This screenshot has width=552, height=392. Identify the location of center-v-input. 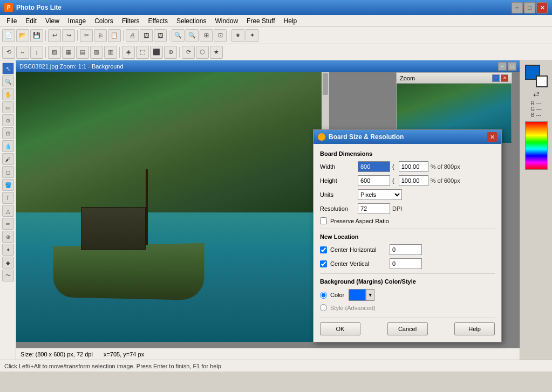
(406, 264).